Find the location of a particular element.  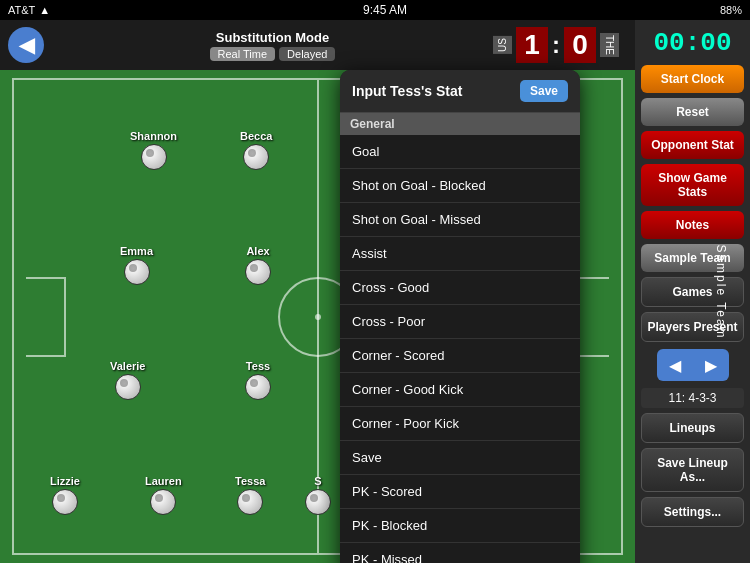

games-button: Games is located at coordinates (692, 292).